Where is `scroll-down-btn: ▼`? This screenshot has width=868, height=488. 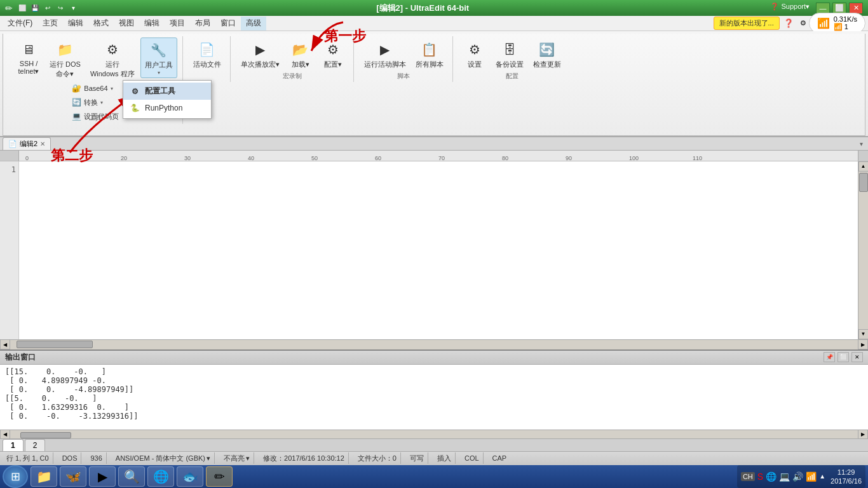 scroll-down-btn: ▼ is located at coordinates (864, 334).